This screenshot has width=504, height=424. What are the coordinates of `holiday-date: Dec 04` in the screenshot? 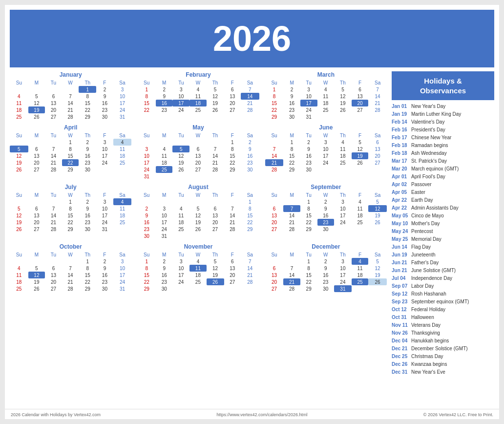 It's located at (400, 341).